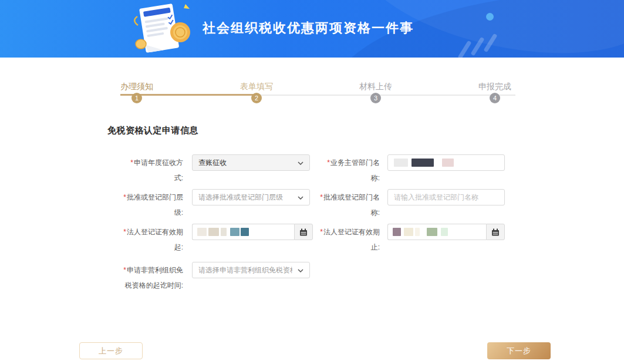 Image resolution: width=624 pixels, height=364 pixels. Describe the element at coordinates (344, 170) in the screenshot. I see `field-label-dept-name: *业务主管部门名 称:` at that location.